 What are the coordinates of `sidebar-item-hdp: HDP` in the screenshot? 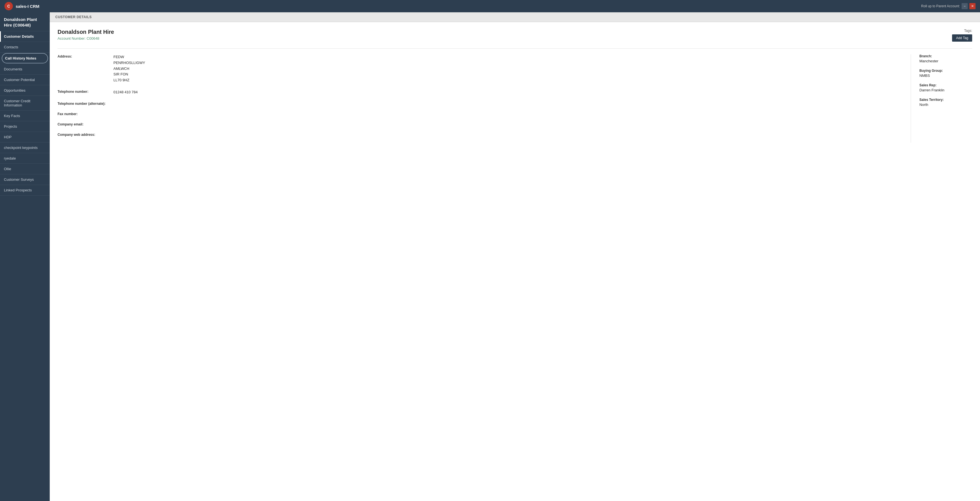 It's located at (25, 137).